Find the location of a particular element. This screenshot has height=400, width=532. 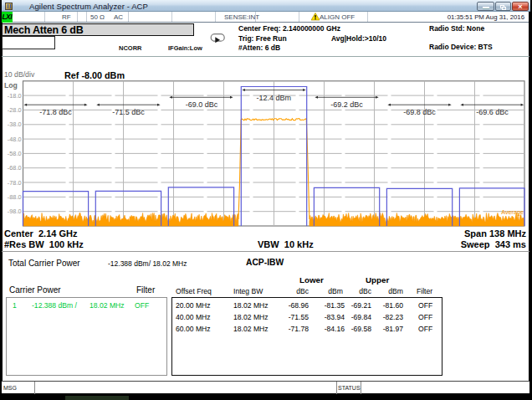

svg-text: -68.0 is located at coordinates (15, 167).